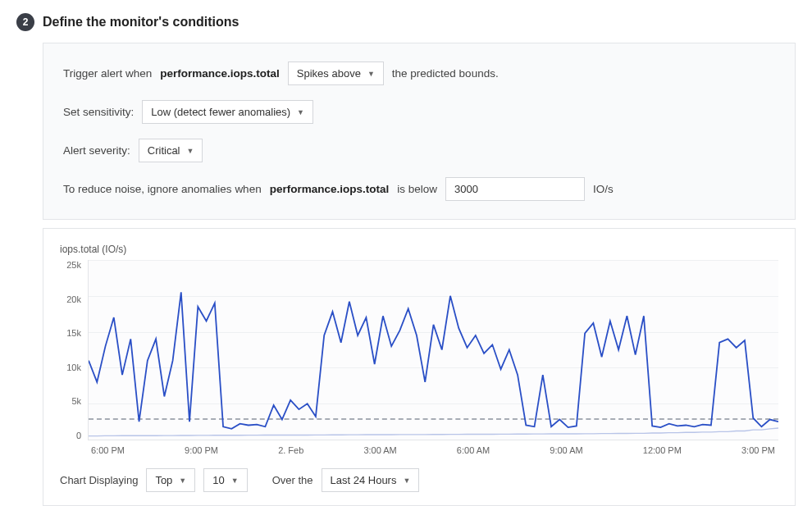 Image resolution: width=812 pixels, height=506 pixels. What do you see at coordinates (515, 189) in the screenshot?
I see `noise-threshold-input` at bounding box center [515, 189].